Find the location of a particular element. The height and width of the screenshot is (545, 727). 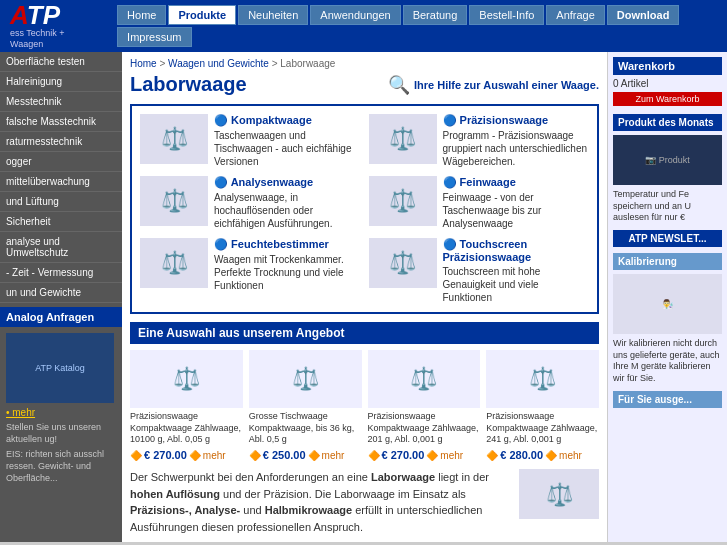

kompaktwaage-title: 🔵 Kompaktwaage is located at coordinates (288, 120).